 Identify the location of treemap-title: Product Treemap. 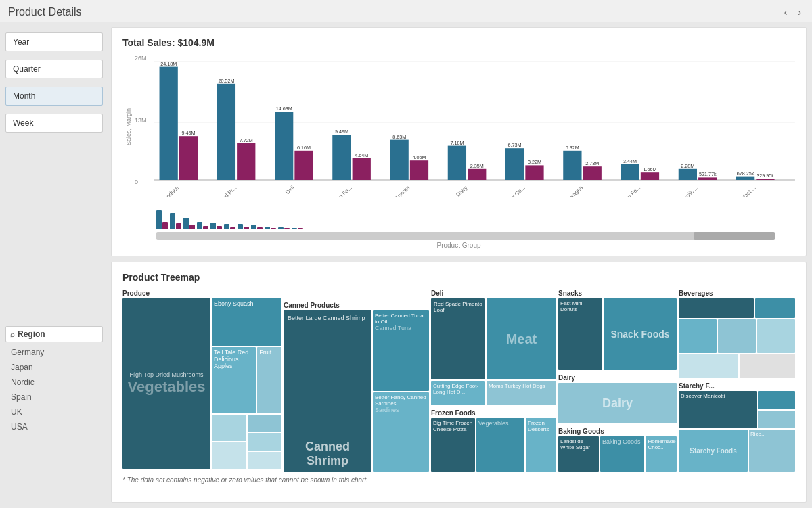
(459, 277).